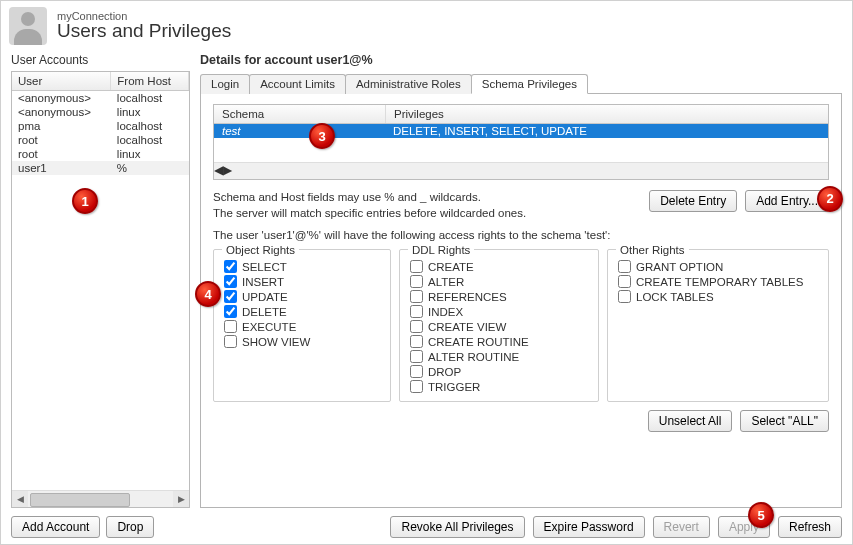  What do you see at coordinates (100, 140) in the screenshot?
I see `table-row: rootlocalhost` at bounding box center [100, 140].